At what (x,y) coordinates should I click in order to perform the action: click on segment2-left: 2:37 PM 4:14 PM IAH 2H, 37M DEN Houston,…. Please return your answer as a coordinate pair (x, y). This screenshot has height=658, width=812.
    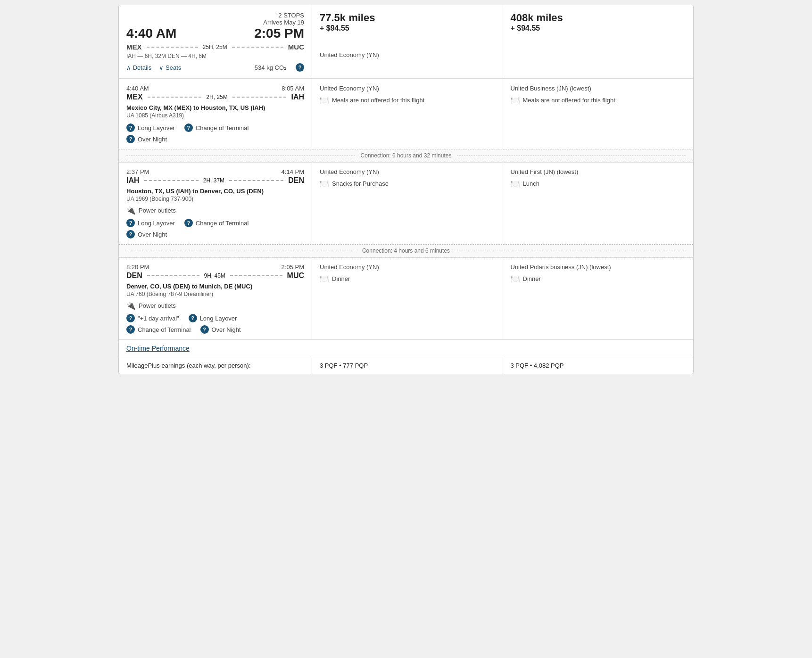
    Looking at the image, I should click on (215, 204).